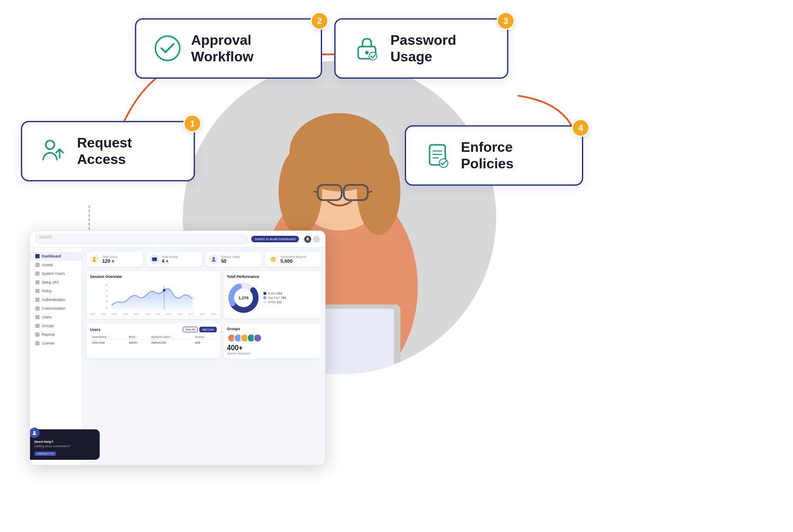 The image size is (793, 532). What do you see at coordinates (423, 49) in the screenshot?
I see `password-usage-title: Password Usage` at bounding box center [423, 49].